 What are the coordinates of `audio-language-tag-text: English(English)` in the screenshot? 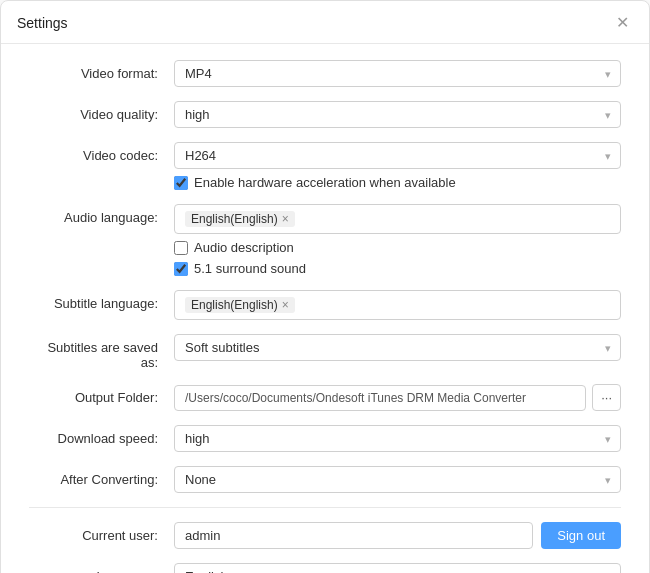 It's located at (234, 219).